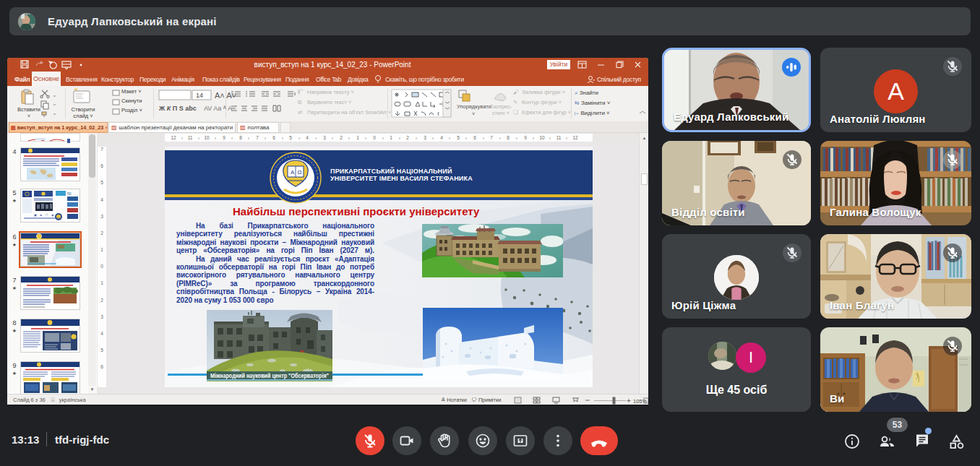 The image size is (980, 466). Describe the element at coordinates (587, 92) in the screenshot. I see `svg-text: ⌕ Знайти` at that location.